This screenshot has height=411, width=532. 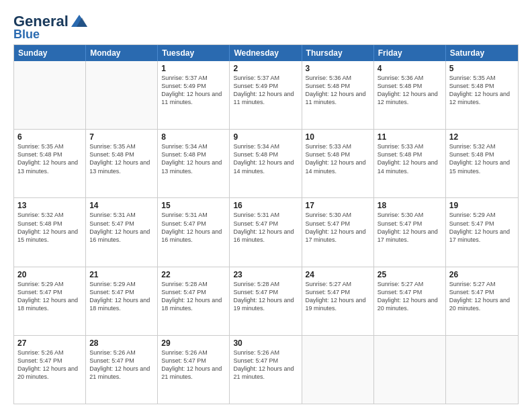 I want to click on day-number: 27, so click(x=50, y=343).